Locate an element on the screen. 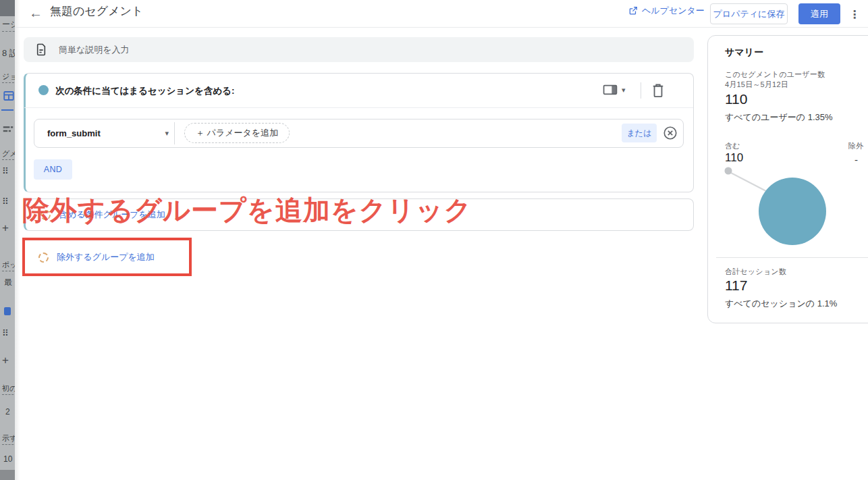 The width and height of the screenshot is (868, 480). summary-title: サマリー is located at coordinates (744, 53).